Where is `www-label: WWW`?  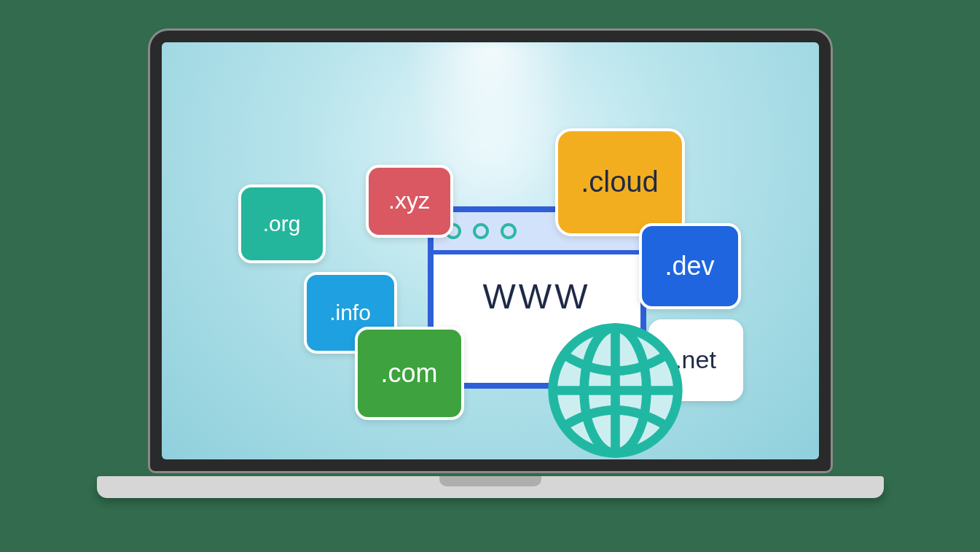 www-label: WWW is located at coordinates (537, 296).